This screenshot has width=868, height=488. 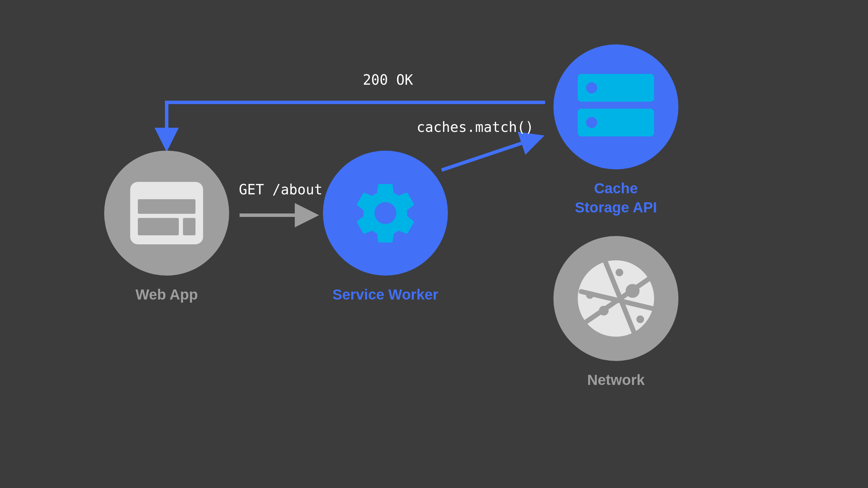 What do you see at coordinates (385, 213) in the screenshot?
I see `gear-icon` at bounding box center [385, 213].